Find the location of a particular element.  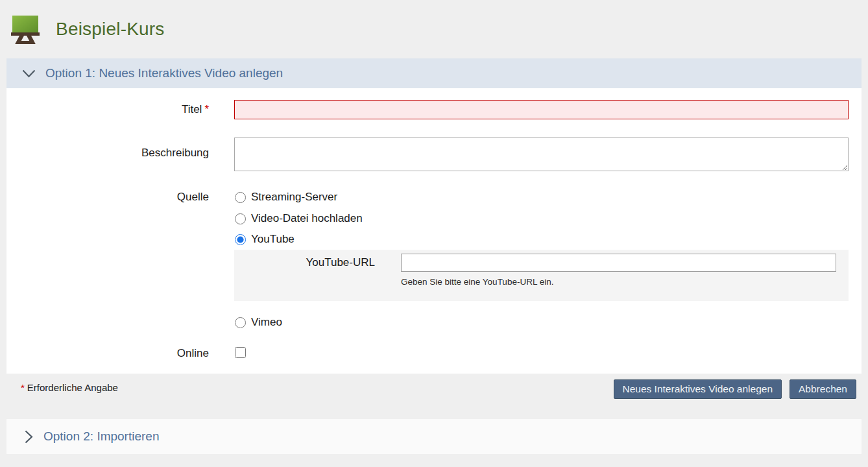

page-header: Beispiel-Kurs is located at coordinates (434, 29).